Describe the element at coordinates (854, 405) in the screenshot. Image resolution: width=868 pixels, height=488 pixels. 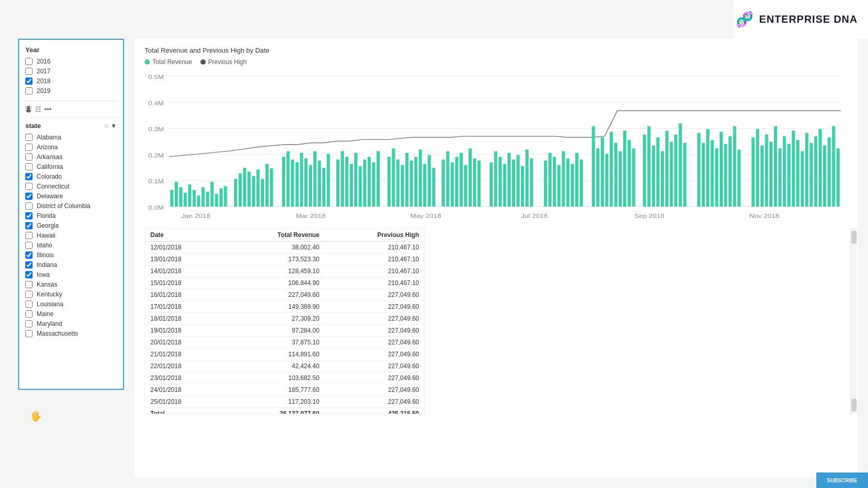
I see `scrollbar-thumb-bottom` at that location.